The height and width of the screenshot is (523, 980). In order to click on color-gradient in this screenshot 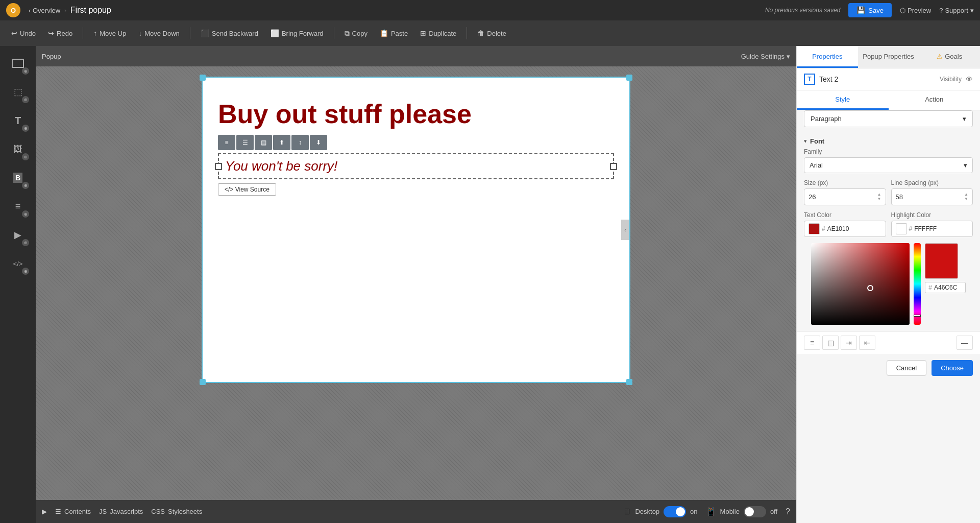, I will do `click(861, 284)`.